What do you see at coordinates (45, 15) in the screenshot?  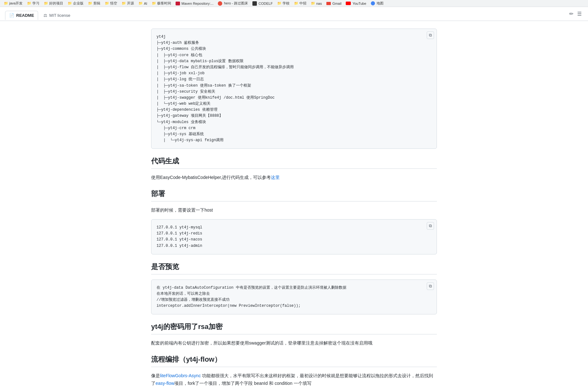 I see `license-icon: ⚖` at bounding box center [45, 15].